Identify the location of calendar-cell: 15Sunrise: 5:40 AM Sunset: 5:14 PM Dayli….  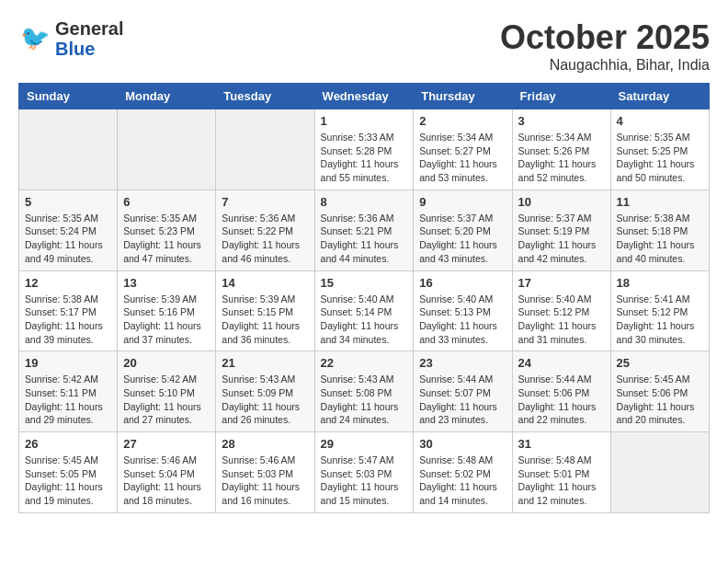
(364, 311).